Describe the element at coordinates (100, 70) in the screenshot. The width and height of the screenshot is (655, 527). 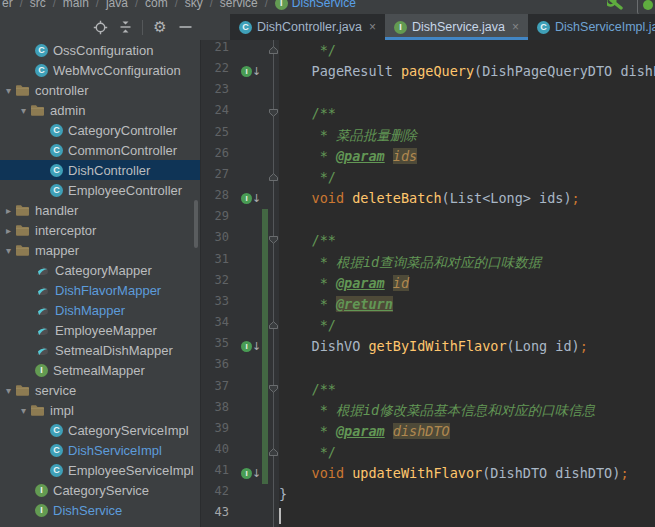
I see `tree-item-WebMvcConfiguration: CWebMvcConfiguration` at that location.